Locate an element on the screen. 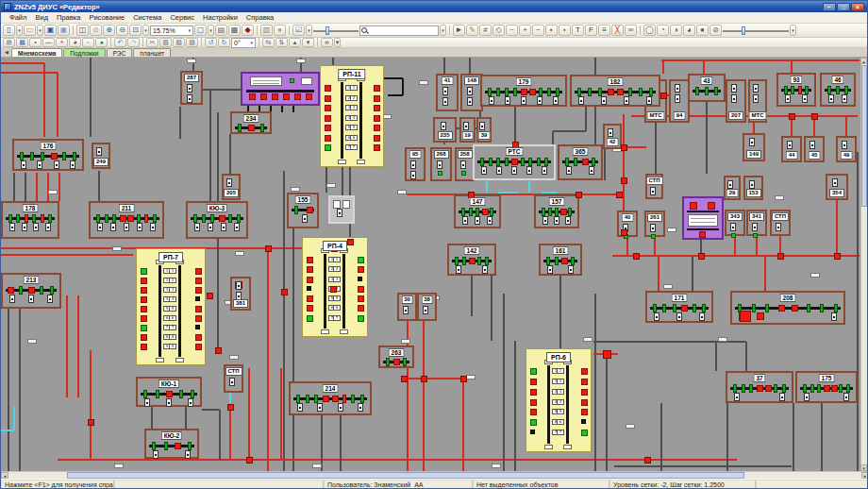  substation-box-153-22: 153 is located at coordinates (753, 188).